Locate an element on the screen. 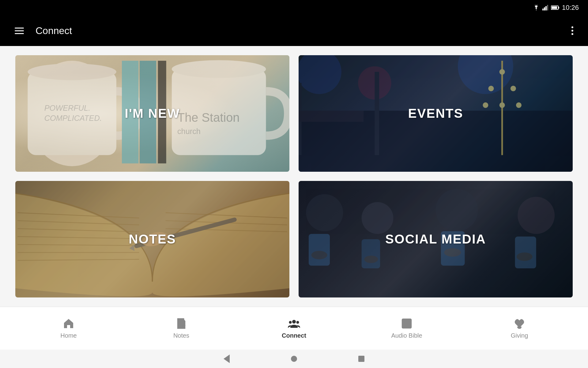  system-nav is located at coordinates (294, 359).